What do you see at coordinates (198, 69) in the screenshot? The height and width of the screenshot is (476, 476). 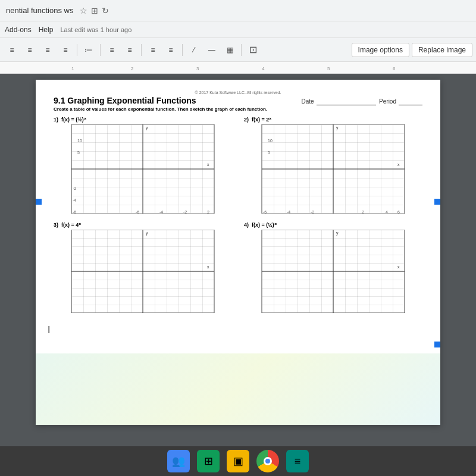 I see `ruler-mark-3: 3` at bounding box center [198, 69].